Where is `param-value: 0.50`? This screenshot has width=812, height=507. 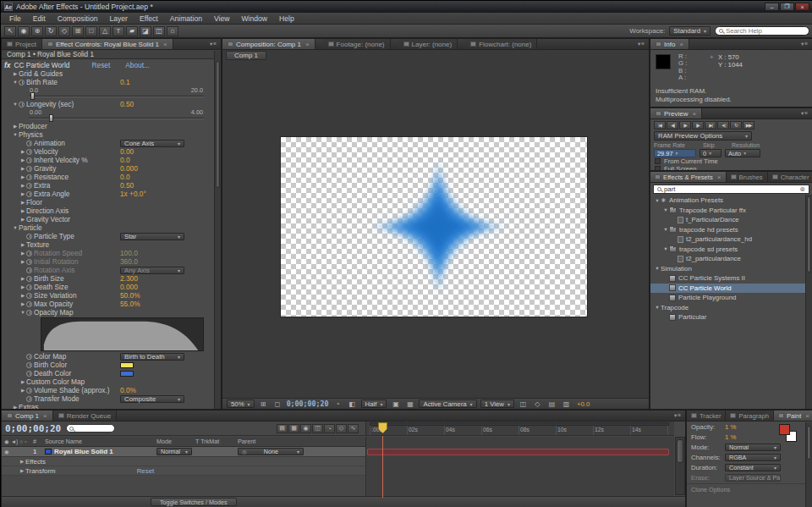 param-value: 0.50 is located at coordinates (127, 185).